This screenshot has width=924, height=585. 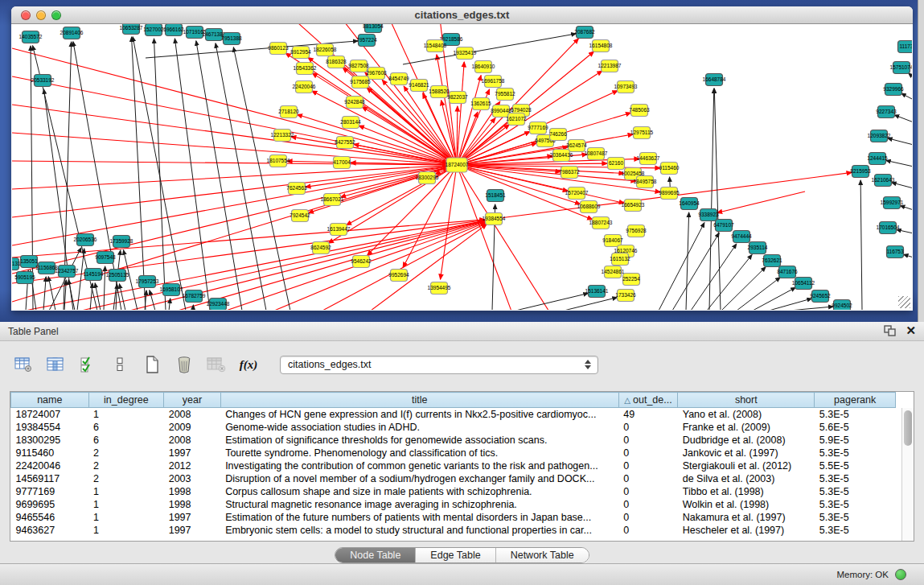 What do you see at coordinates (50, 492) in the screenshot?
I see `table-cell: 9777169` at bounding box center [50, 492].